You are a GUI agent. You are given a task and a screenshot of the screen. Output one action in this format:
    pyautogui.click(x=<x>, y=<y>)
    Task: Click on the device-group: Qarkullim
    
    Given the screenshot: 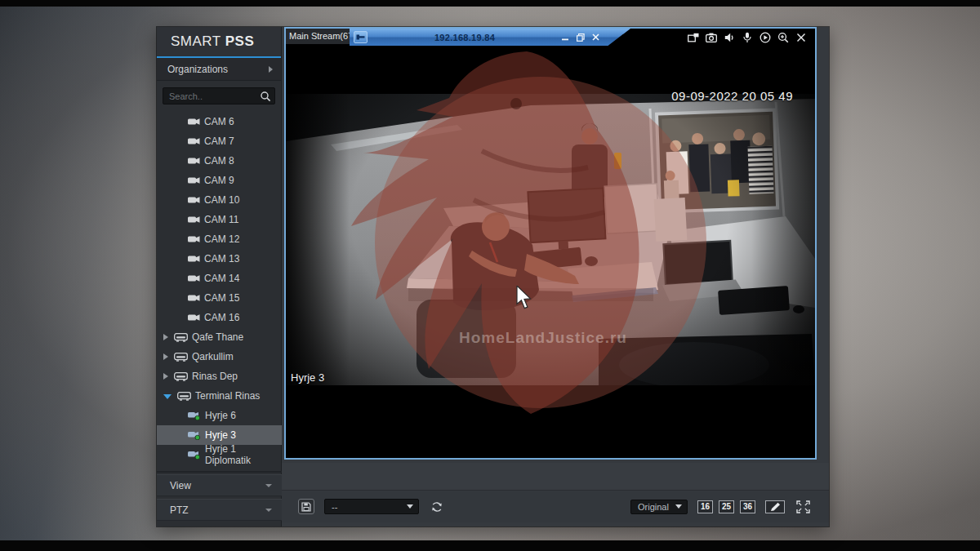 What is the action you would take?
    pyautogui.click(x=219, y=357)
    